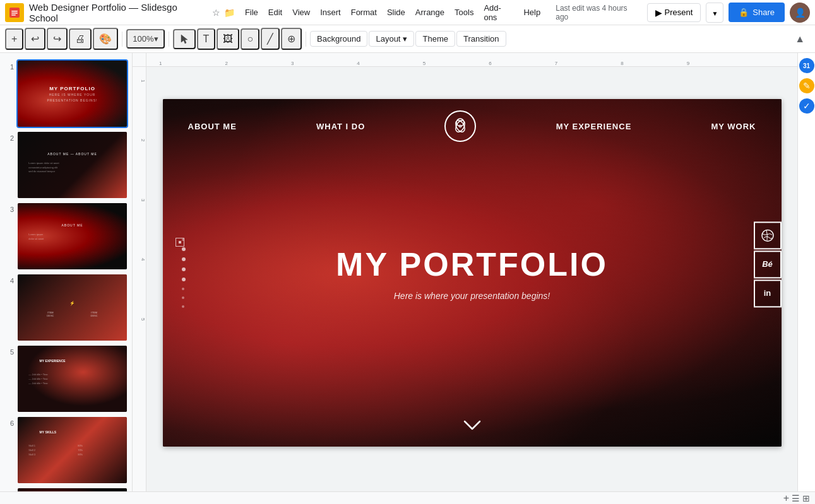  I want to click on theme-button: Theme, so click(435, 39).